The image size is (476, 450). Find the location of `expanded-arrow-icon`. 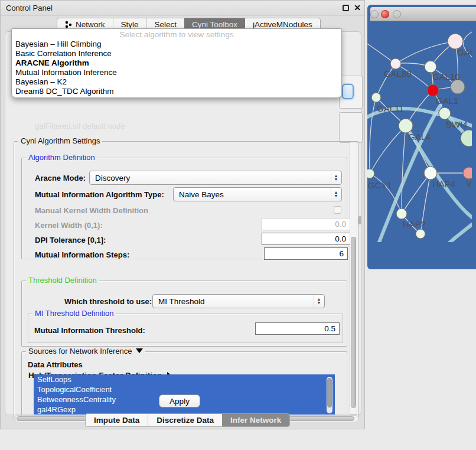

expanded-arrow-icon is located at coordinates (139, 351).